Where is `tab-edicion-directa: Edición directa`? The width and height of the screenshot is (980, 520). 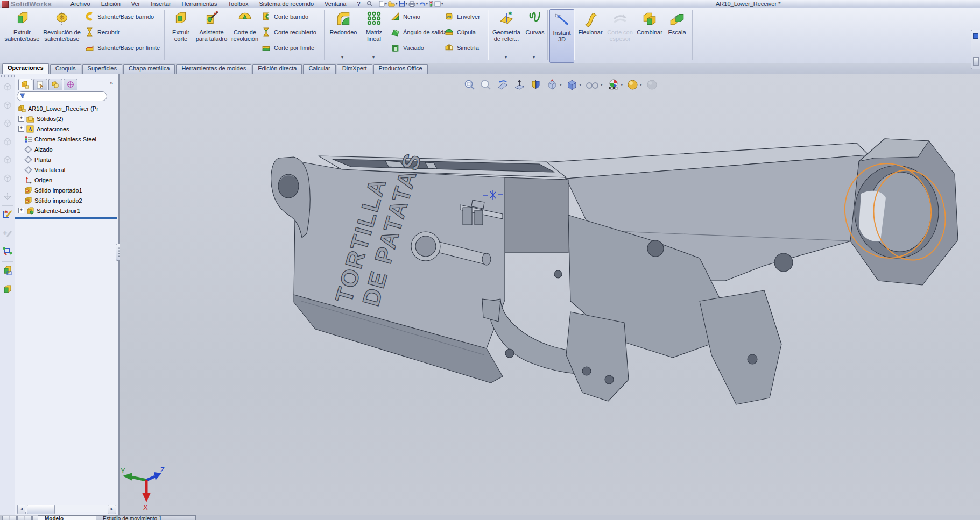 tab-edicion-directa: Edición directa is located at coordinates (277, 69).